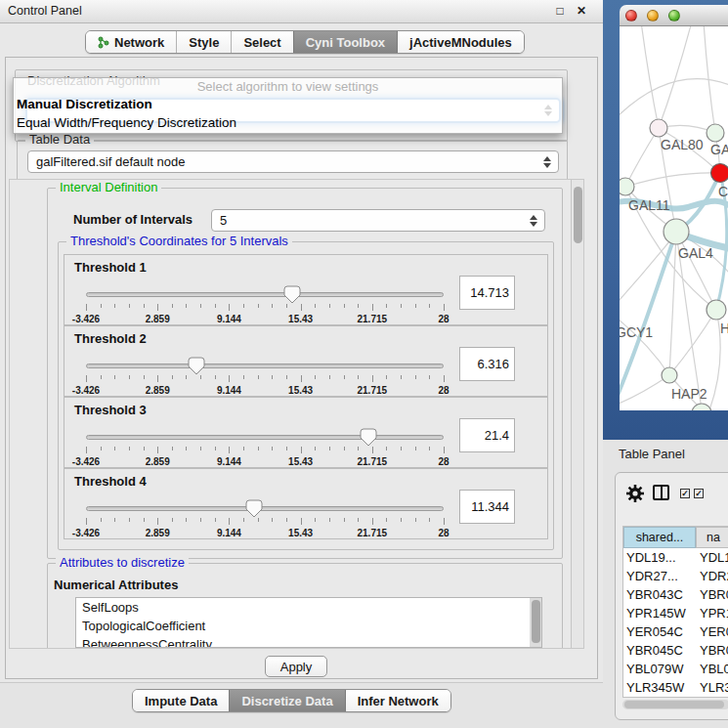 This screenshot has width=728, height=728. What do you see at coordinates (265, 375) in the screenshot?
I see `threshold-2-slider: -3.426 2.859 9.144 15.43 21.715 28` at bounding box center [265, 375].